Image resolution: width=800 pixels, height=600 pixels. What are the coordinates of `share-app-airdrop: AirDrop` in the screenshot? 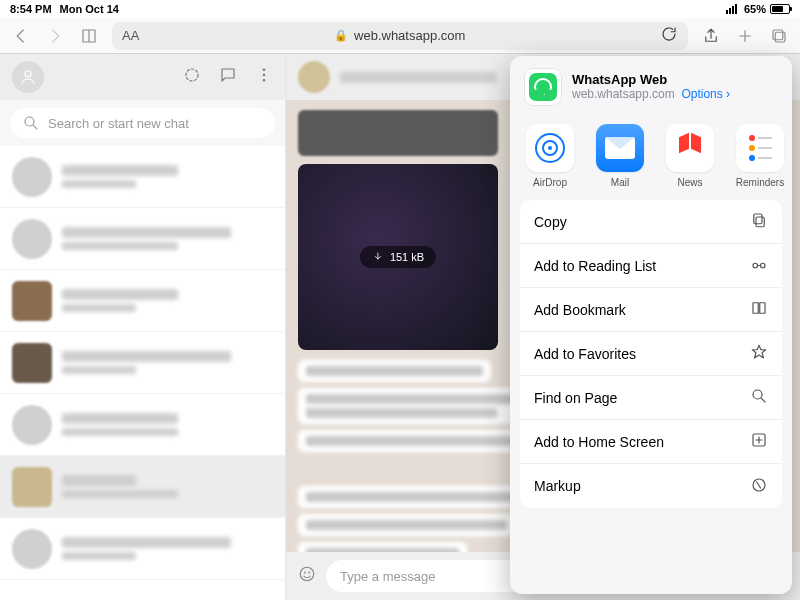 It's located at (550, 156).